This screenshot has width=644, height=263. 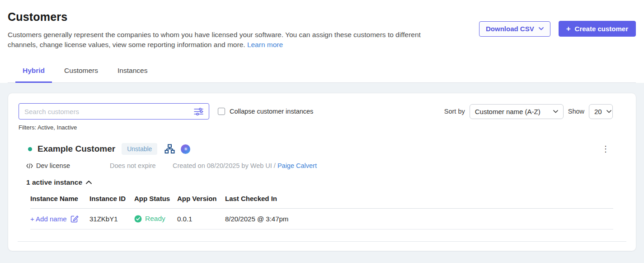 I want to click on instances-table-header: Instance Name Instance ID App Status App…, so click(x=322, y=202).